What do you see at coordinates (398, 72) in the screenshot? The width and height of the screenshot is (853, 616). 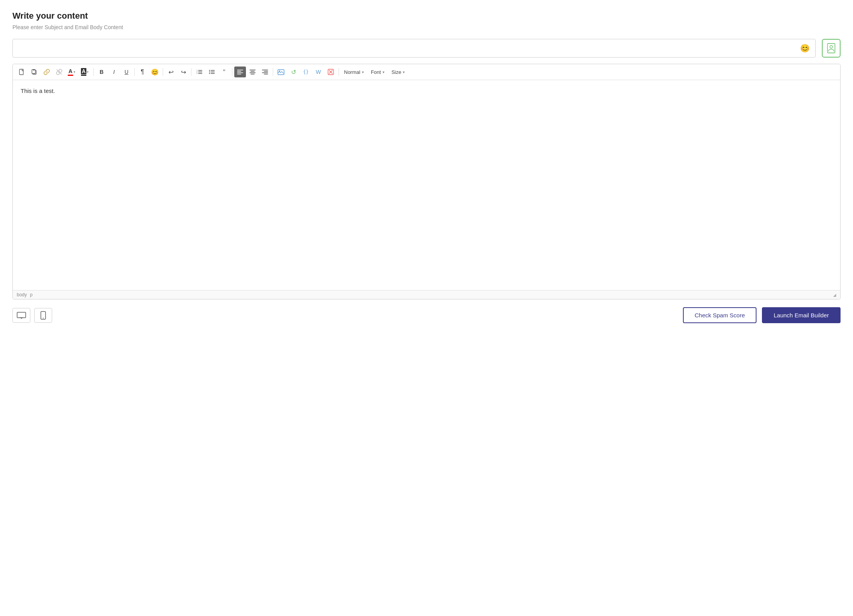 I see `toolbar-size-dropdown: Size ▾` at bounding box center [398, 72].